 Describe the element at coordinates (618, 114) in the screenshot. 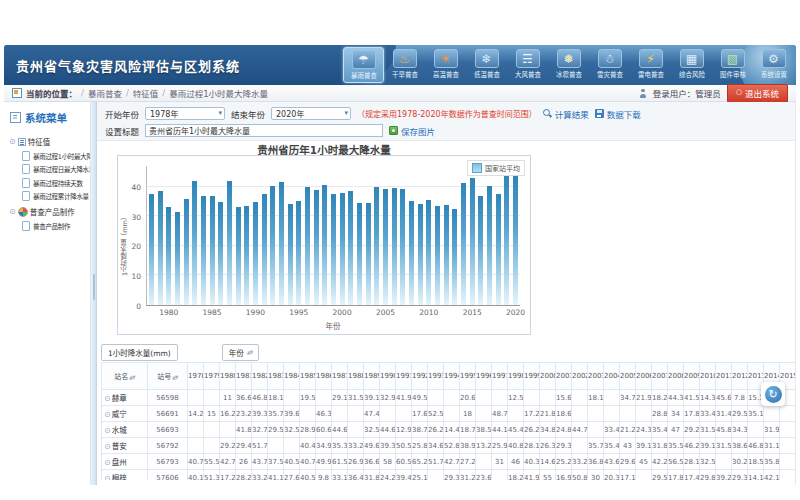

I see `data-download-button: 数据下载` at that location.